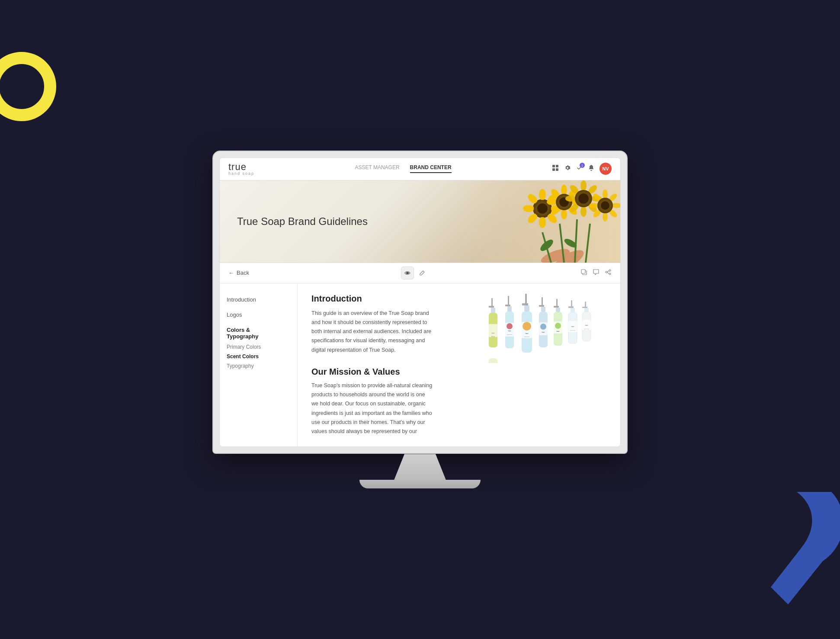 Image resolution: width=840 pixels, height=639 pixels. Describe the element at coordinates (243, 273) in the screenshot. I see `back-label: Back` at that location.